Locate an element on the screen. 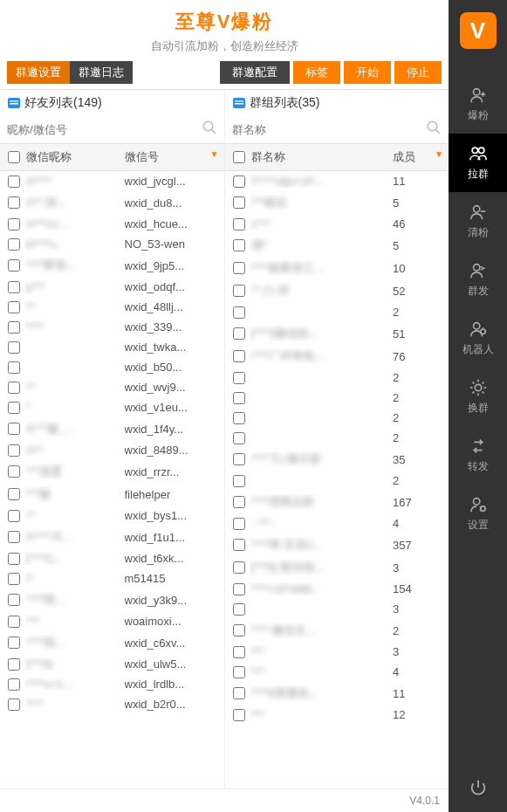  start-button: 开始 is located at coordinates (367, 72).